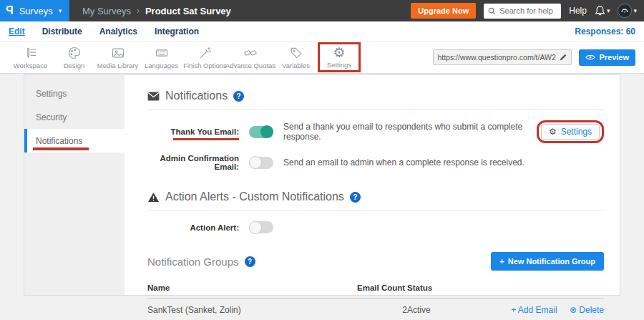  Describe the element at coordinates (376, 288) in the screenshot. I see `table-header-row: Name Email Count Status` at that location.